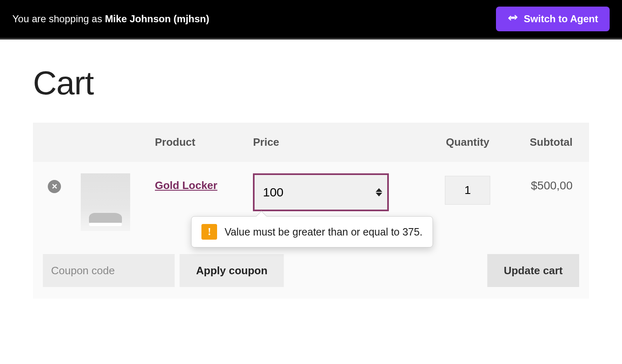 The height and width of the screenshot is (364, 622). I want to click on warning-icon: !, so click(209, 232).